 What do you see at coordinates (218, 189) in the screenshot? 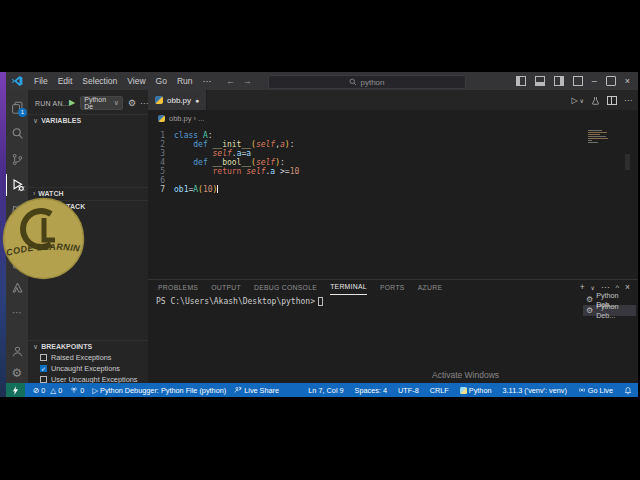
I see `editor-caret` at bounding box center [218, 189].